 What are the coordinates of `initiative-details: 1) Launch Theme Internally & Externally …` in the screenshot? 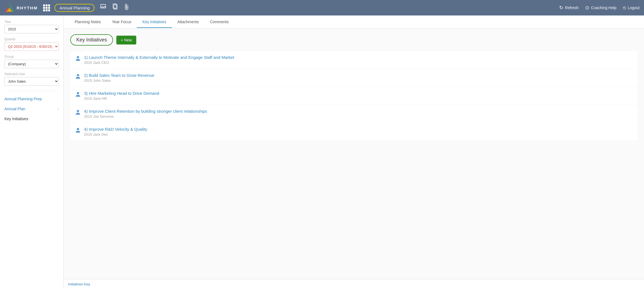 It's located at (358, 60).